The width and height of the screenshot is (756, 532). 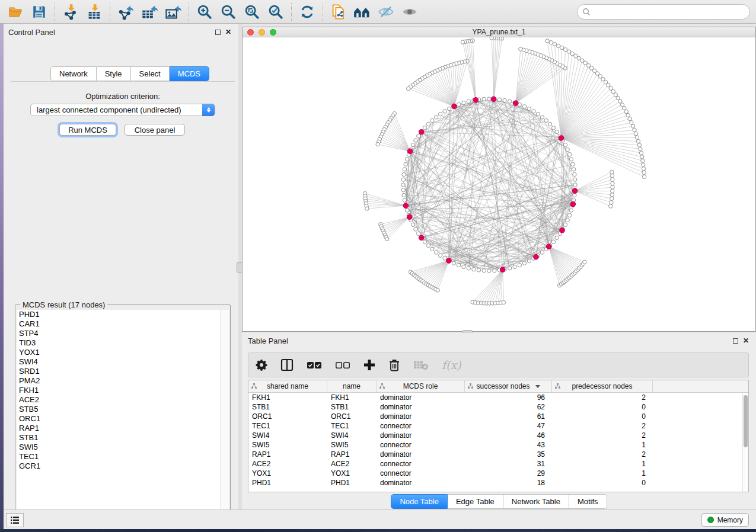 What do you see at coordinates (498, 365) in the screenshot?
I see `table-toolbar: f(x)` at bounding box center [498, 365].